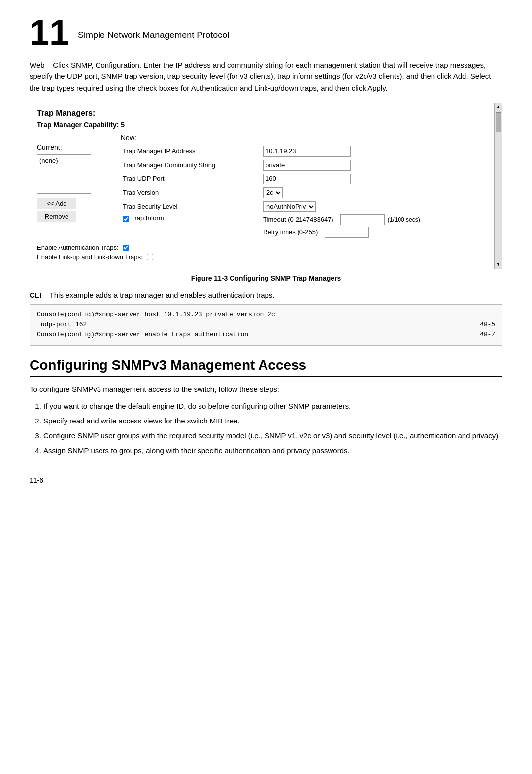  Describe the element at coordinates (488, 325) in the screenshot. I see `code-line-2-num: 40-5` at that location.